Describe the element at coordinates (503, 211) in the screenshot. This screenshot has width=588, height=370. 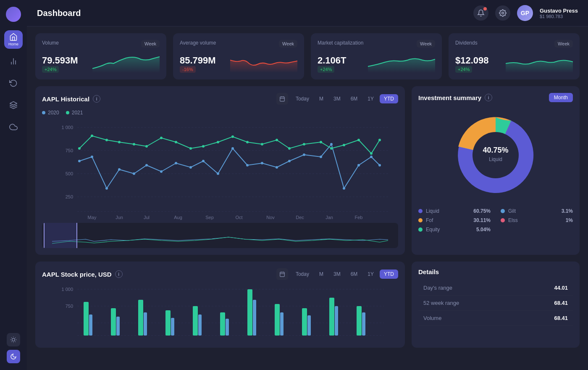
I see `legend-gilt-dot` at that location.